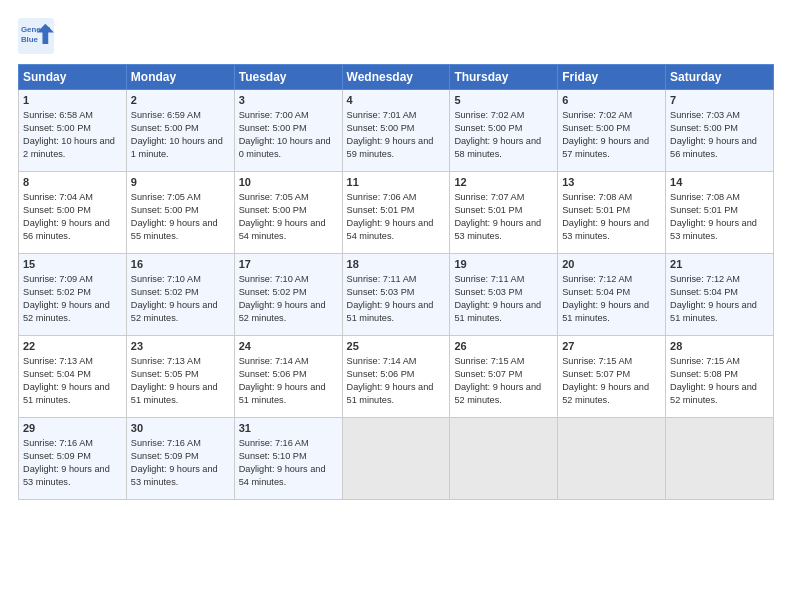 This screenshot has height=612, width=792. Describe the element at coordinates (382, 197) in the screenshot. I see `sunrise: Sunrise: 7:06 AM` at that location.